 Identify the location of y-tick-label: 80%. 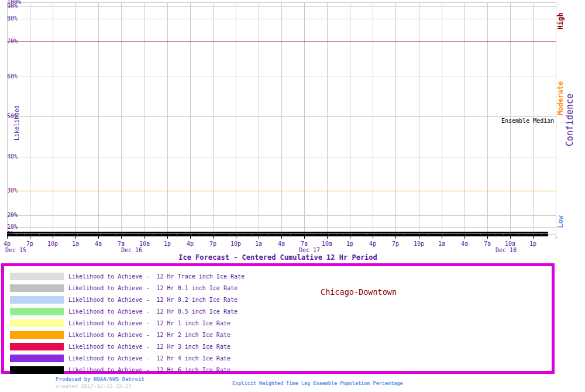
(12, 19).